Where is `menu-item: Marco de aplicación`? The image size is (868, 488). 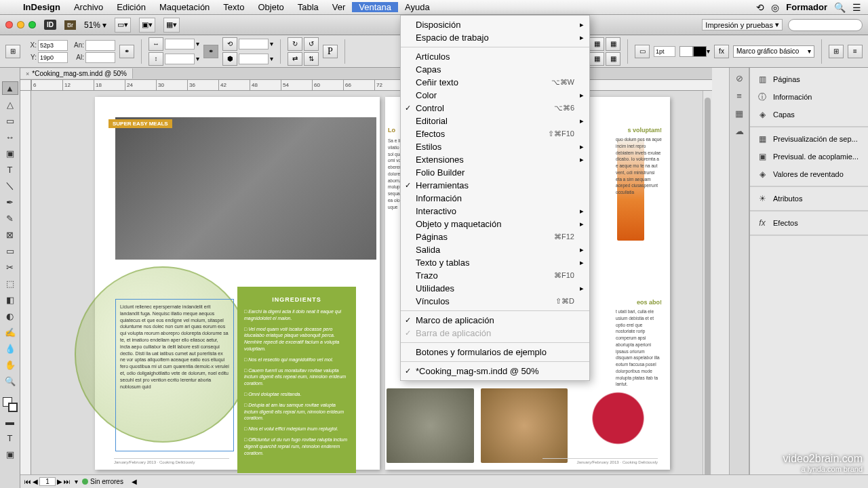
menu-item: Marco de aplicación is located at coordinates (495, 320).